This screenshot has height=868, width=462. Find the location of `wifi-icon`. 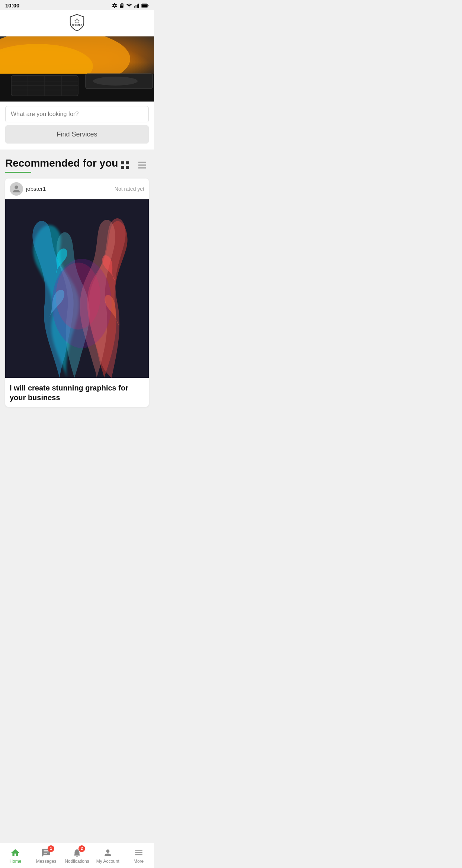

wifi-icon is located at coordinates (129, 6).